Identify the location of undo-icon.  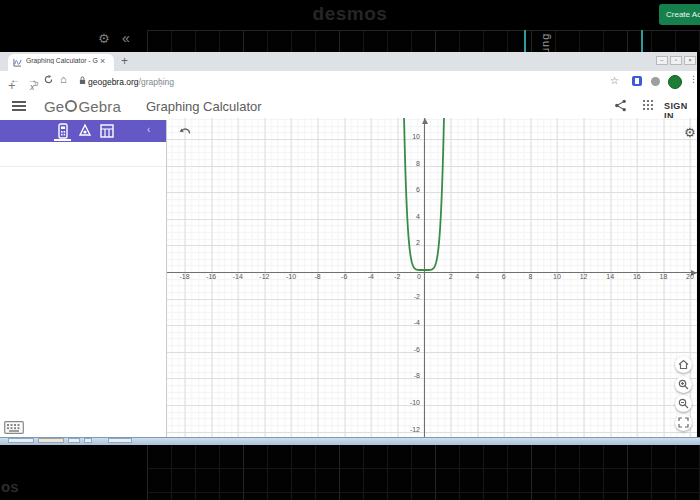
(186, 132).